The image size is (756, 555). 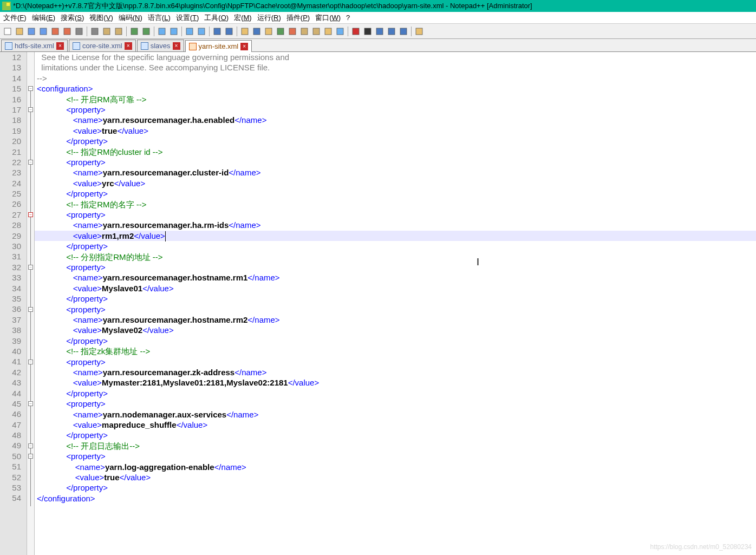 I want to click on code-line: <!-- 指定RM的名字 -->, so click(x=395, y=205).